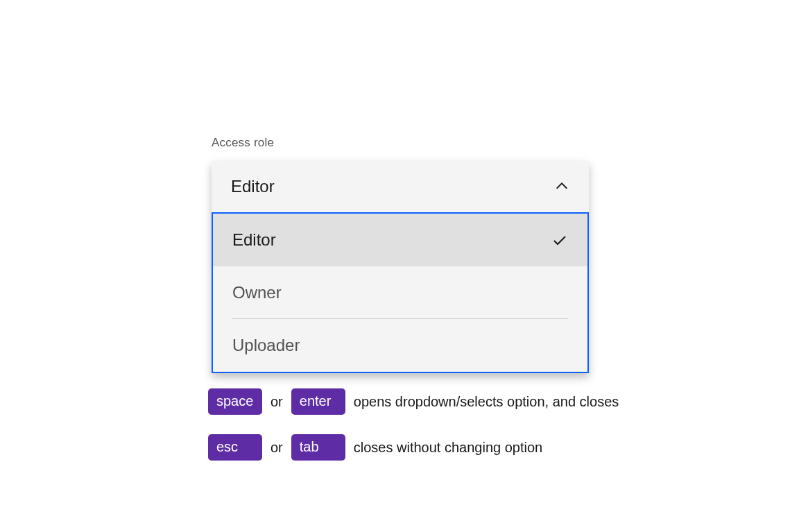  Describe the element at coordinates (413, 434) in the screenshot. I see `keyboard-hints: space or enter opens dropdown/selects op…` at that location.